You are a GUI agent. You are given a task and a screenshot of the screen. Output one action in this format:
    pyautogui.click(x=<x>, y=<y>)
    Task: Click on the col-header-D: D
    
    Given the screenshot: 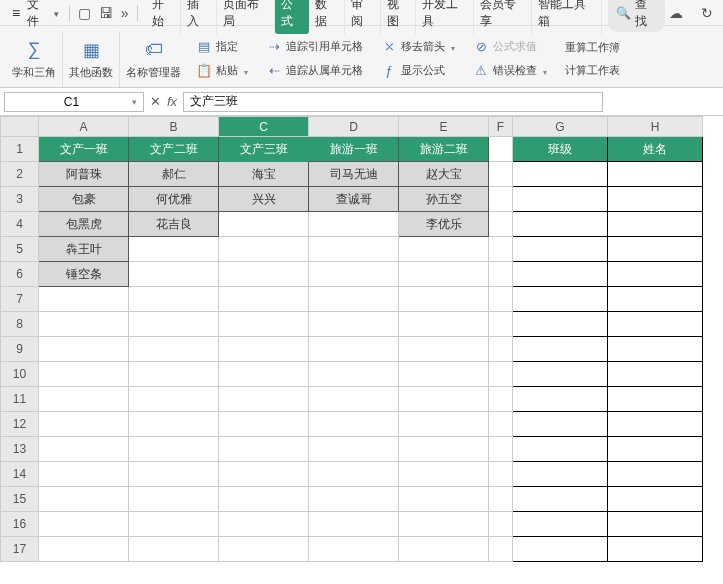 What is the action you would take?
    pyautogui.click(x=354, y=127)
    